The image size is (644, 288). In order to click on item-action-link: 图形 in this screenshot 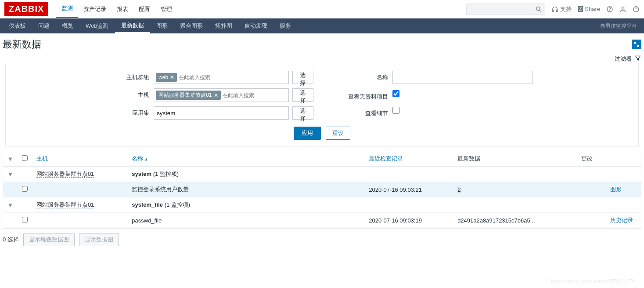, I will do `click(616, 189)`.